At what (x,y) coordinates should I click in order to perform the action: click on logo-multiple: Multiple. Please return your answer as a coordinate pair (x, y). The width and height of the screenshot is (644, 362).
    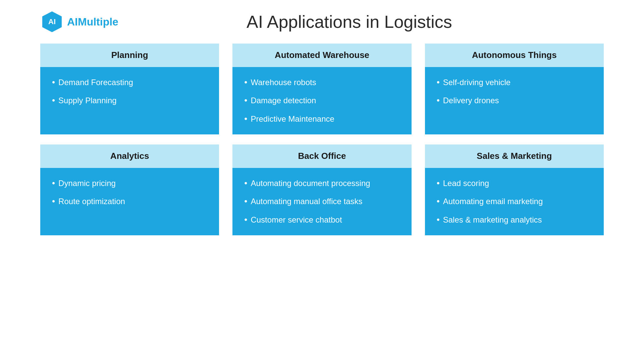
    Looking at the image, I should click on (98, 22).